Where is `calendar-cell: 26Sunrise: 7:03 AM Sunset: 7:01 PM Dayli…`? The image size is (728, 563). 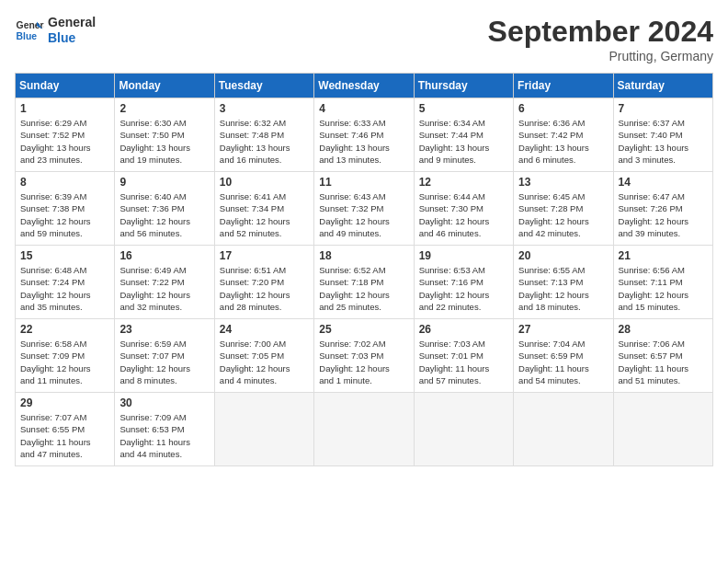
calendar-cell: 26Sunrise: 7:03 AM Sunset: 7:01 PM Dayli… is located at coordinates (463, 356).